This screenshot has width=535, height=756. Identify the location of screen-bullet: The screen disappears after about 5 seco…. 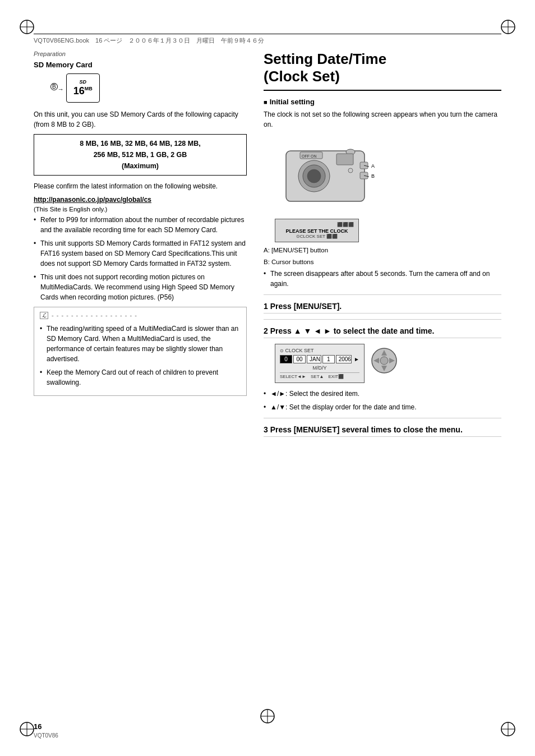
(382, 279).